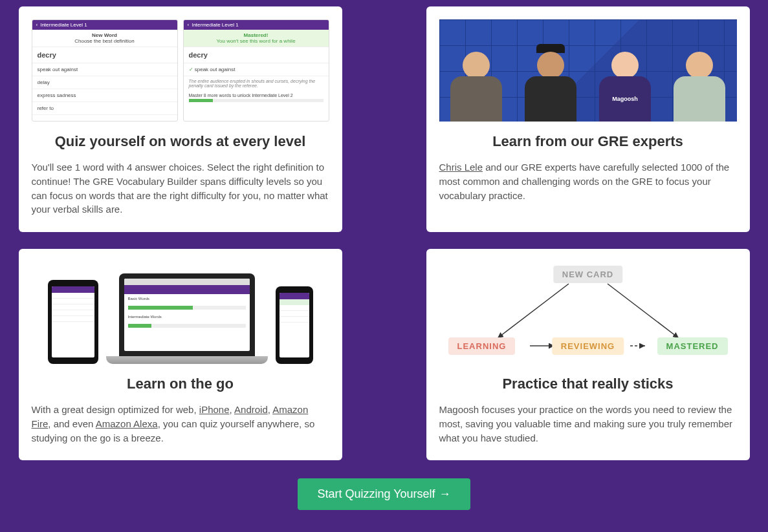  What do you see at coordinates (445, 494) in the screenshot?
I see `arrow-right-icon: →` at bounding box center [445, 494].